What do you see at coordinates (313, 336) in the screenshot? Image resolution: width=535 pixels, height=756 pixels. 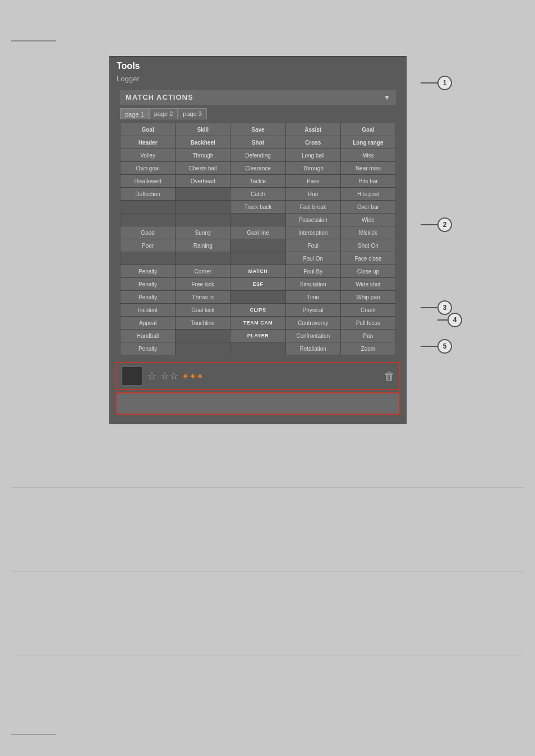 I see `action-cell: Confrontation` at bounding box center [313, 336].